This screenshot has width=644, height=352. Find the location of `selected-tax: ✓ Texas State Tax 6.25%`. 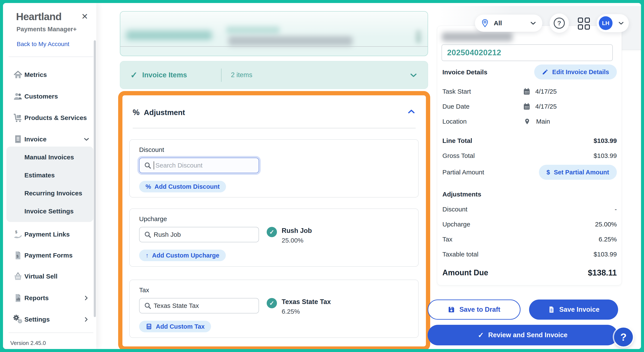

selected-tax: ✓ Texas State Tax 6.25% is located at coordinates (299, 307).